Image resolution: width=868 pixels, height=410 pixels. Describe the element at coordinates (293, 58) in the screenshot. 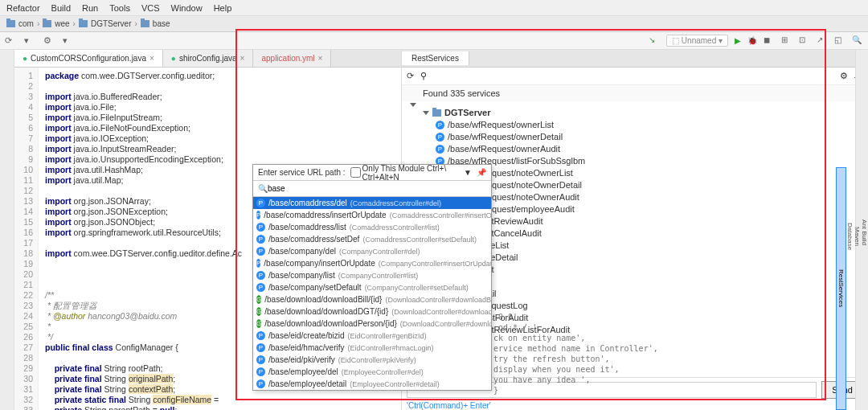

I see `tab-application: application.yml ×` at that location.